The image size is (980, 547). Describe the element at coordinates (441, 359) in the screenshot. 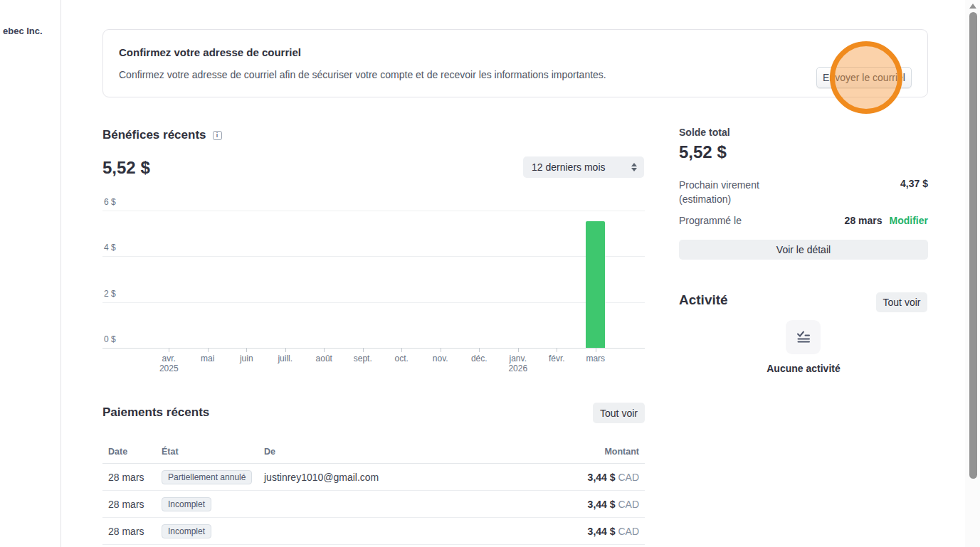

I see `x-axis-label: nov.` at that location.